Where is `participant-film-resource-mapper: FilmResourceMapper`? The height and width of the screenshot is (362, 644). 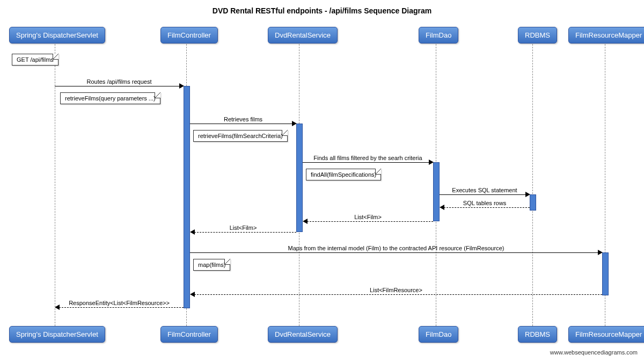 participant-film-resource-mapper: FilmResourceMapper is located at coordinates (606, 35).